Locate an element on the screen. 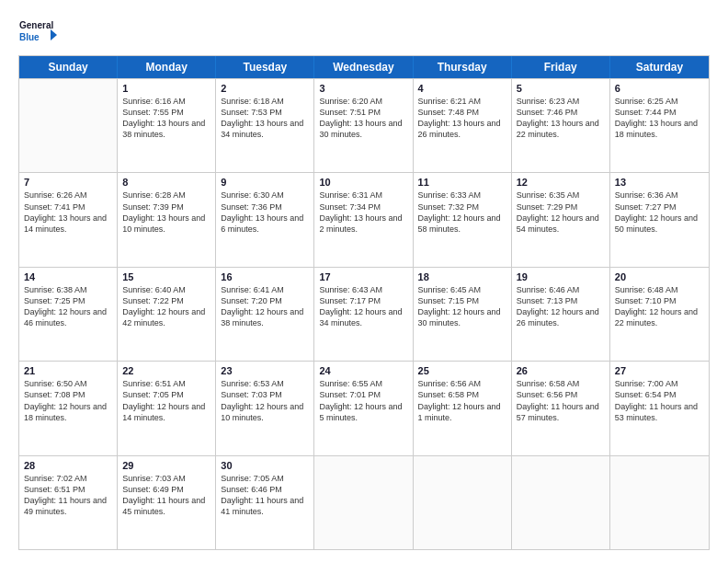 This screenshot has width=728, height=563. day-number: 18 is located at coordinates (462, 277).